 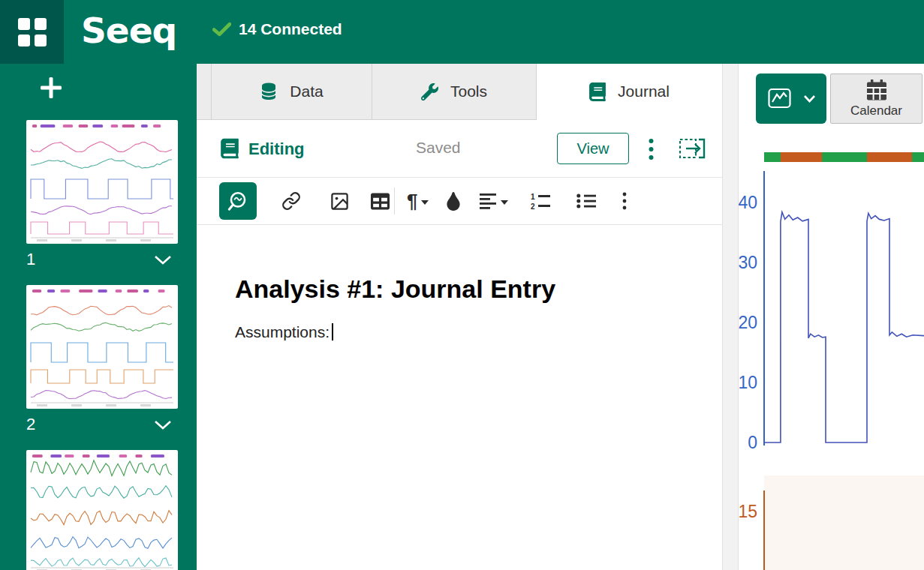 What do you see at coordinates (877, 111) in the screenshot?
I see `calendar-label: Calendar` at bounding box center [877, 111].